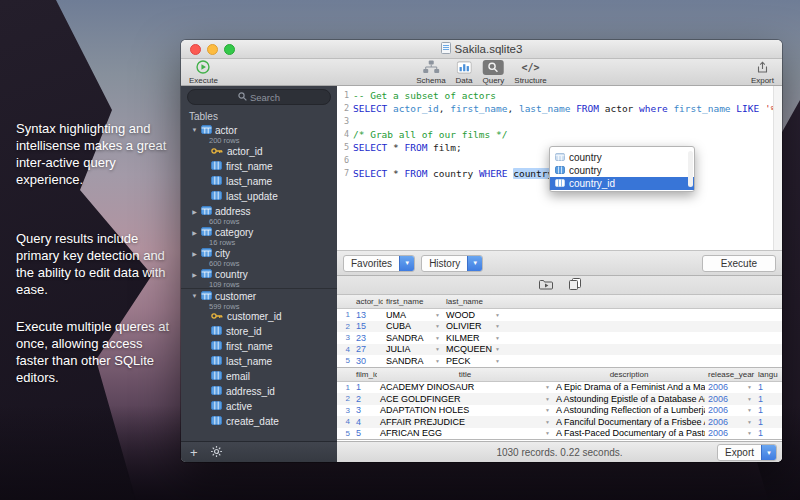 Image resolution: width=800 pixels, height=500 pixels. I want to click on sidebar-column: active, so click(259, 406).